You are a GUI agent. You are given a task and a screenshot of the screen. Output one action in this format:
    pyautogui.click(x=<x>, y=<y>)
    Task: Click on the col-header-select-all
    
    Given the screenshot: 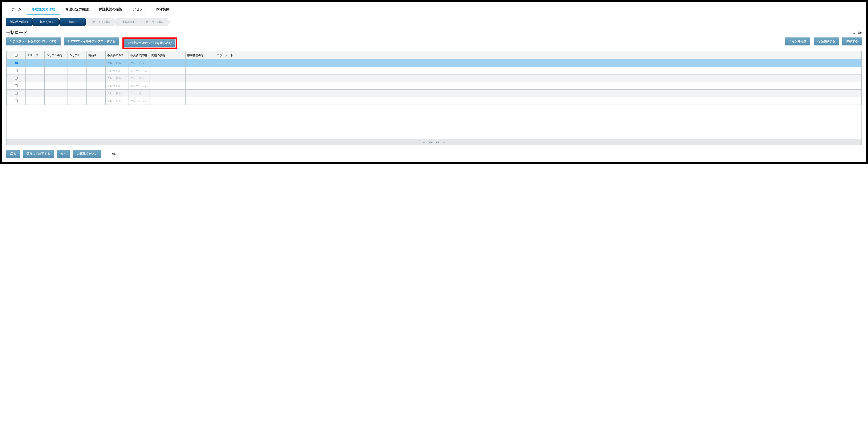 What is the action you would take?
    pyautogui.click(x=16, y=55)
    